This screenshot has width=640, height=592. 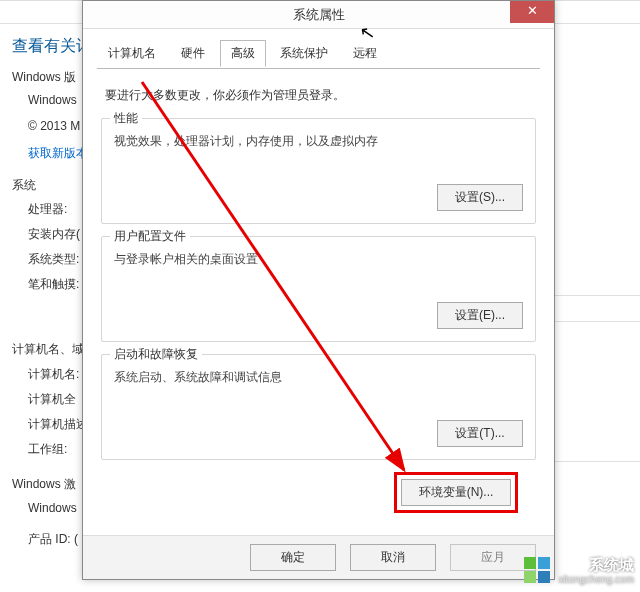 What do you see at coordinates (493, 558) in the screenshot?
I see `apply-button: 应月` at bounding box center [493, 558].